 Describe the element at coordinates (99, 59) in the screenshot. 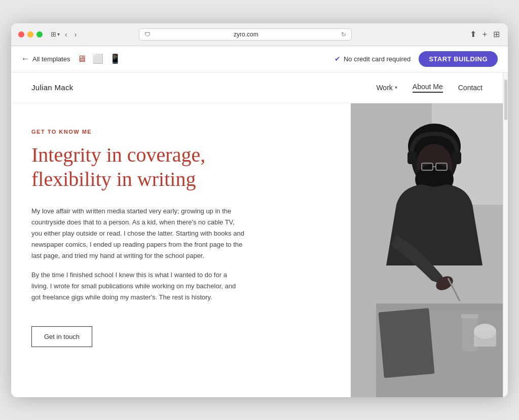

I see `device-switcher: 🖥 ⬜ 📱` at that location.